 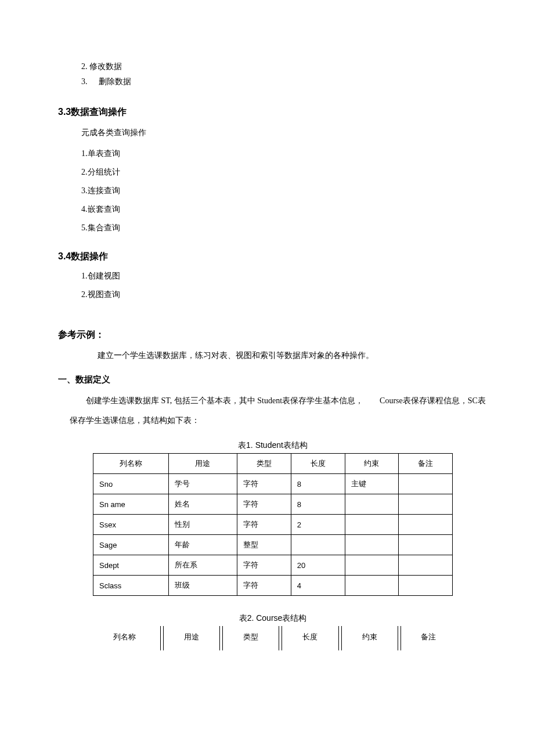 What do you see at coordinates (104, 190) in the screenshot?
I see `item-text: 连接查询` at bounding box center [104, 190].